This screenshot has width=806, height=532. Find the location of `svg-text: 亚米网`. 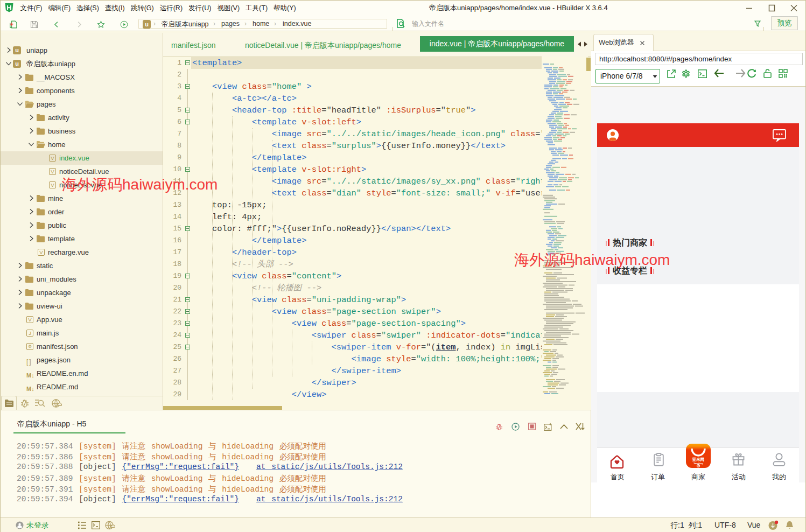

svg-text: 亚米网 is located at coordinates (698, 460).